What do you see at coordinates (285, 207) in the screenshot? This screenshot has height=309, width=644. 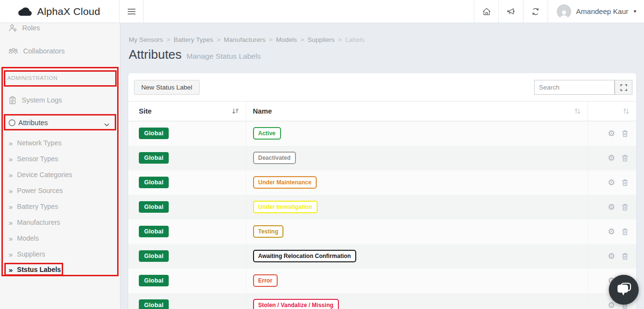 I see `status-label-badge: Under Investigation` at bounding box center [285, 207].